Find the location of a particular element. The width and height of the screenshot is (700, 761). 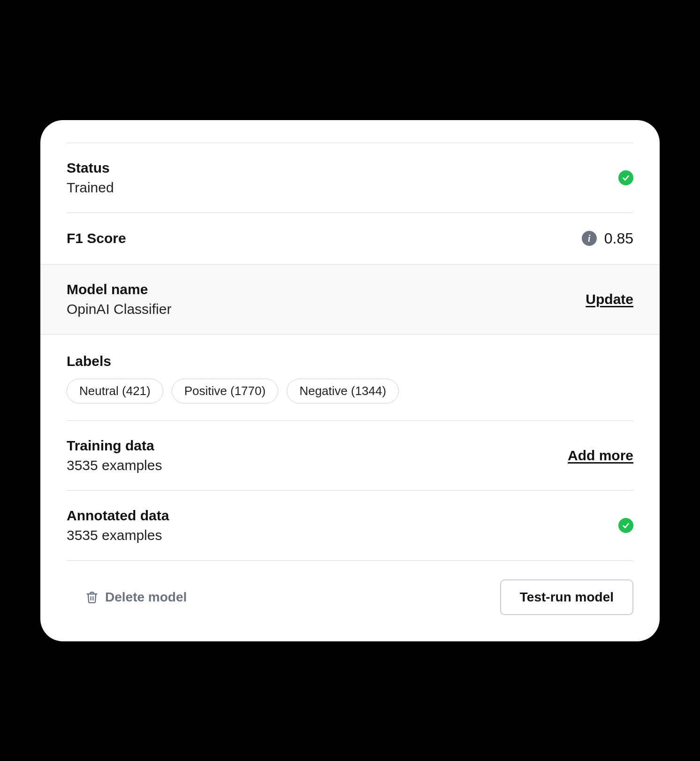

label-chip: Positive (1770) is located at coordinates (225, 391).